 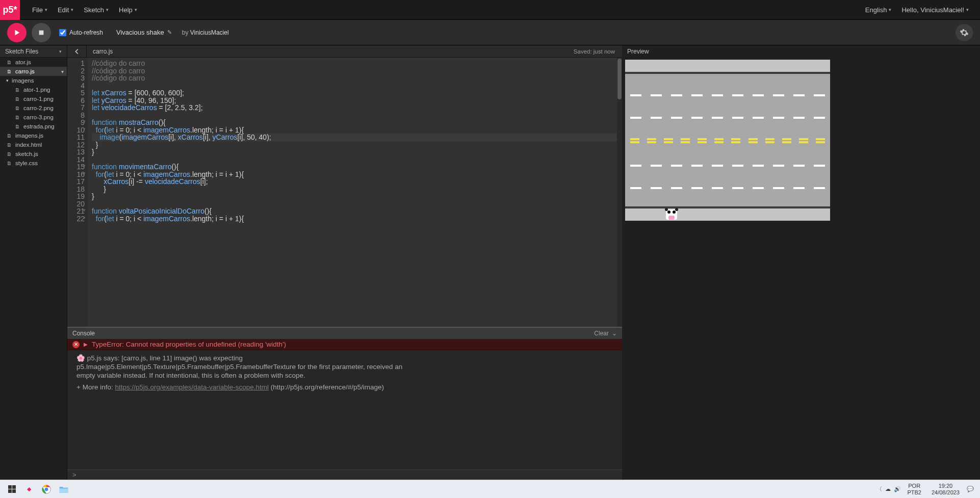 What do you see at coordinates (970, 489) in the screenshot?
I see `tray-notifications-icon: 💬` at bounding box center [970, 489].